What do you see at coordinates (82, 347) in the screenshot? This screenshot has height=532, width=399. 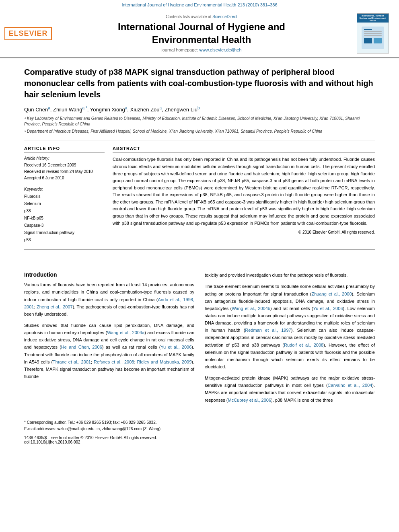 I see `ref-hechen: He and Chen, 2006` at bounding box center [82, 347].